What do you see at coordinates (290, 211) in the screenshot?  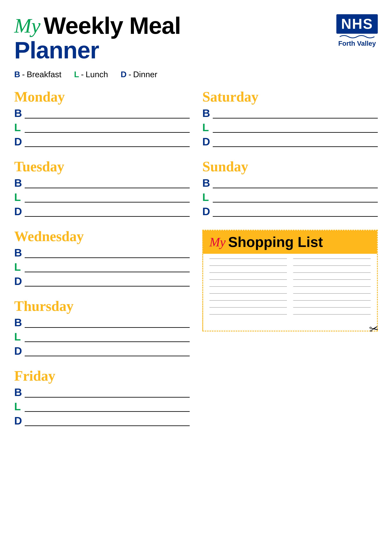 I see `sunday-dinner-row: D` at bounding box center [290, 211].